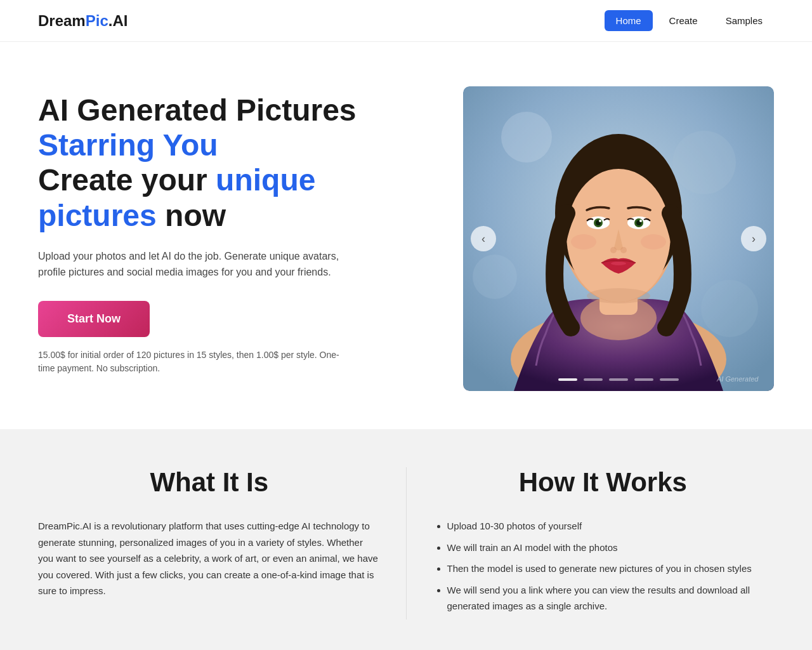  What do you see at coordinates (209, 559) in the screenshot?
I see `what-it-is-text: DreamPic.AI is a revolutionary platform …` at bounding box center [209, 559].